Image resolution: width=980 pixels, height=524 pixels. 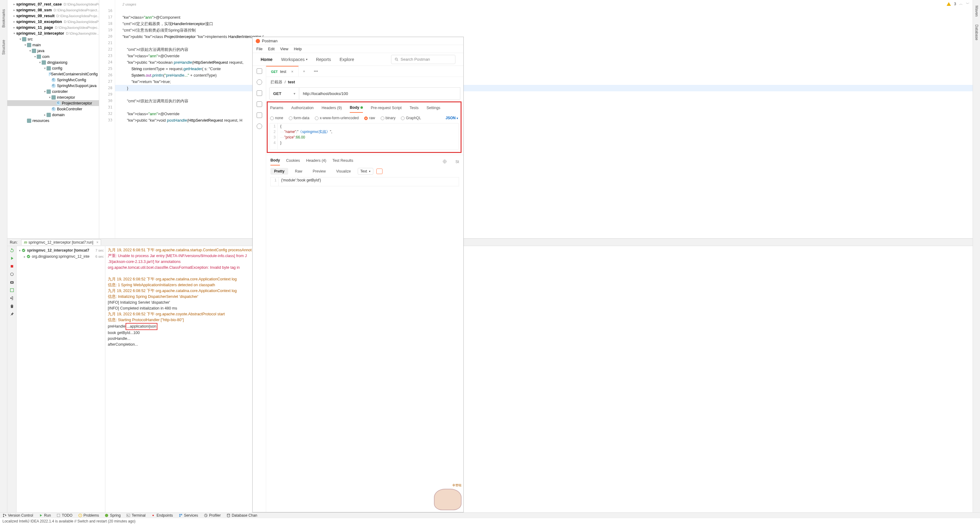 What do you see at coordinates (365, 182) in the screenshot?
I see `response-body: 1 {'module':'book getById'}` at bounding box center [365, 182].